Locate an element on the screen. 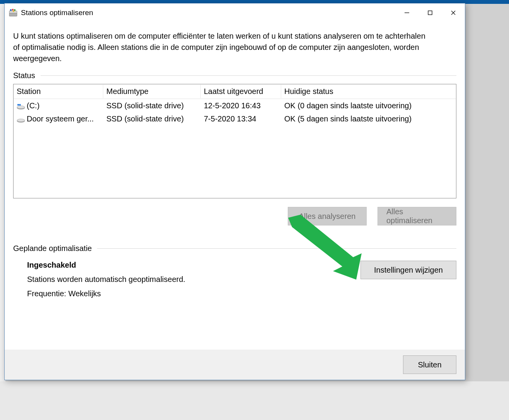  drive-status: OK (5 dagen sinds laatste uitvoering) is located at coordinates (369, 119).